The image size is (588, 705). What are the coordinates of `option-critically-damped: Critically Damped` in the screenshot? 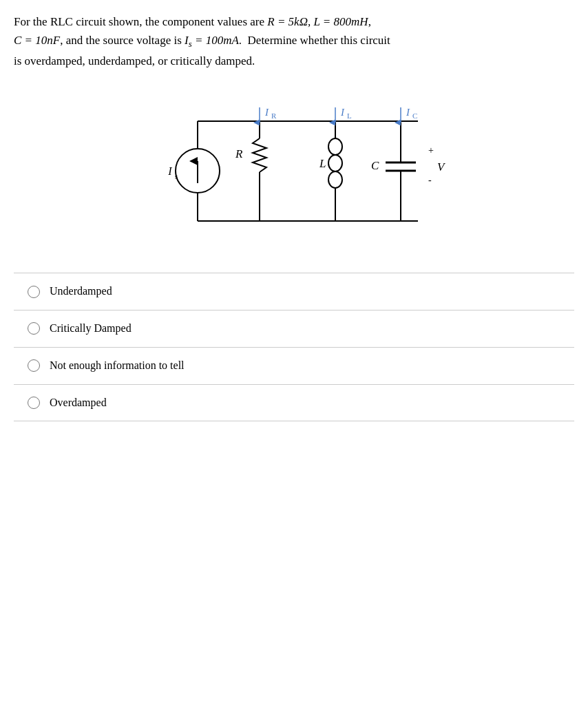 It's located at (294, 329).